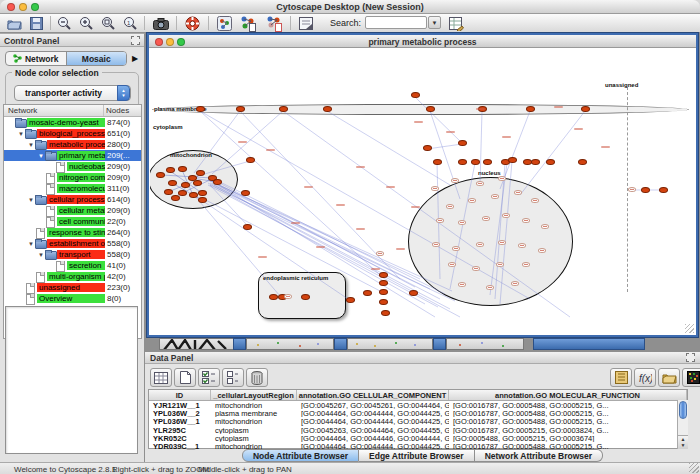  Describe the element at coordinates (72, 122) in the screenshot. I see `tree-item: mosaic-demo-yeast874(0)` at that location.